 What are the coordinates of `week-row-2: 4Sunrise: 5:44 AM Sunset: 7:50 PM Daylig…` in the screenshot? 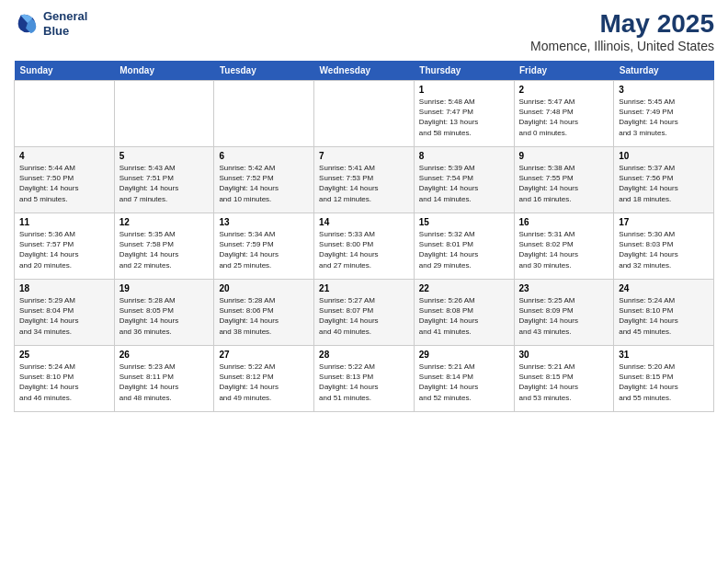 It's located at (364, 180).